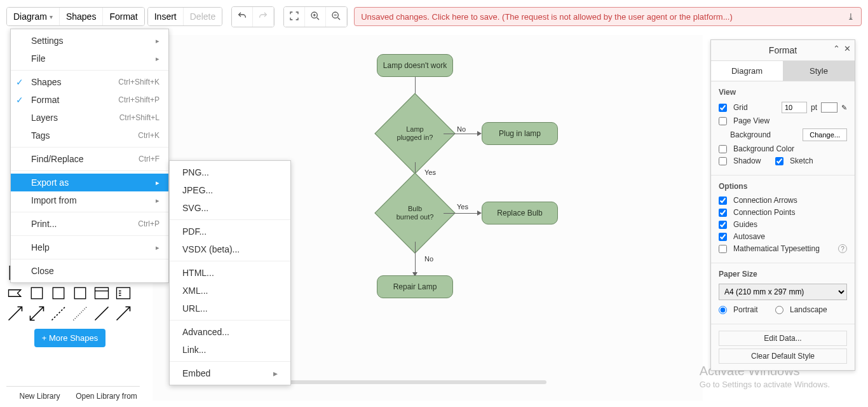  What do you see at coordinates (230, 190) in the screenshot?
I see `export-jpeg: JPEG...` at bounding box center [230, 190].